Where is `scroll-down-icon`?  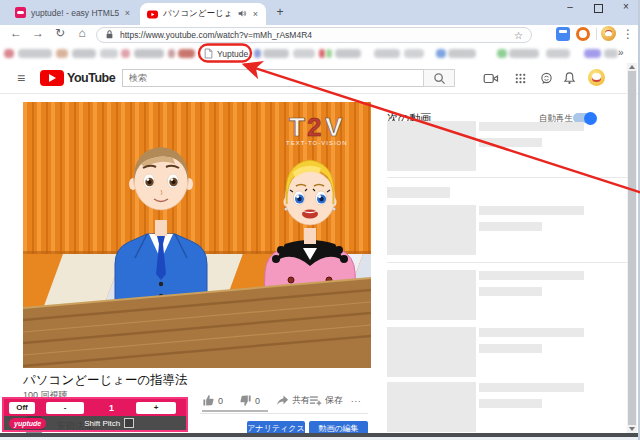 scroll-down-icon is located at coordinates (632, 429).